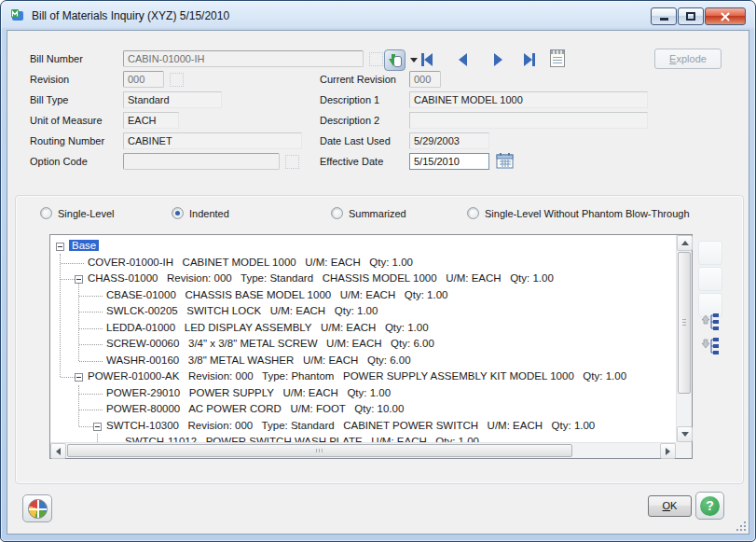 This screenshot has height=542, width=756. What do you see at coordinates (529, 120) in the screenshot?
I see `description-2-field` at bounding box center [529, 120].